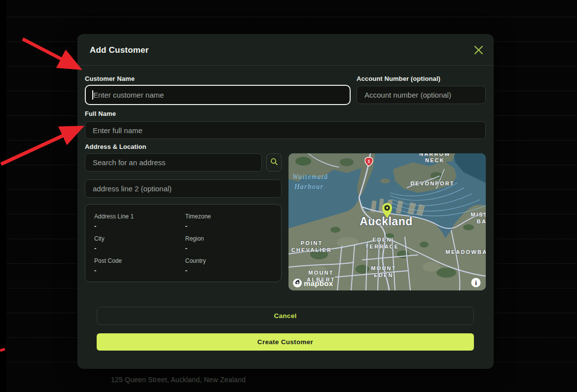 The image size is (577, 392). What do you see at coordinates (312, 250) in the screenshot?
I see `map-label-chevalier: CHEVALIER` at bounding box center [312, 250].